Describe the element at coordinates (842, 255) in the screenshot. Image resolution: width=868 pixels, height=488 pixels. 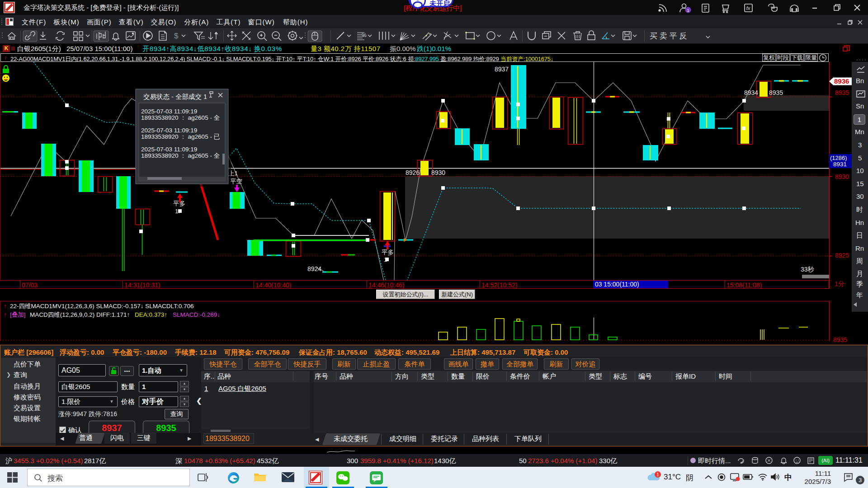
I see `svg-text: 8925` at that location.